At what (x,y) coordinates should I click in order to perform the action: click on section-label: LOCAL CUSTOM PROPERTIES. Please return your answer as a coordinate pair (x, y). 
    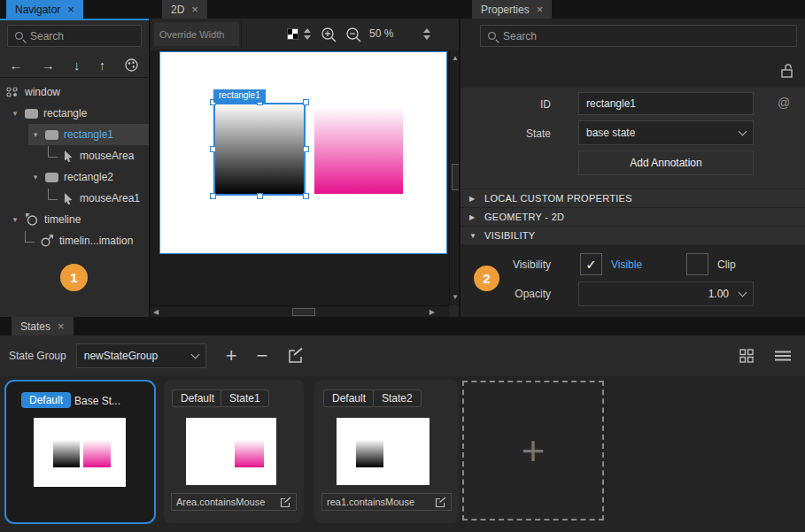
    Looking at the image, I should click on (558, 198).